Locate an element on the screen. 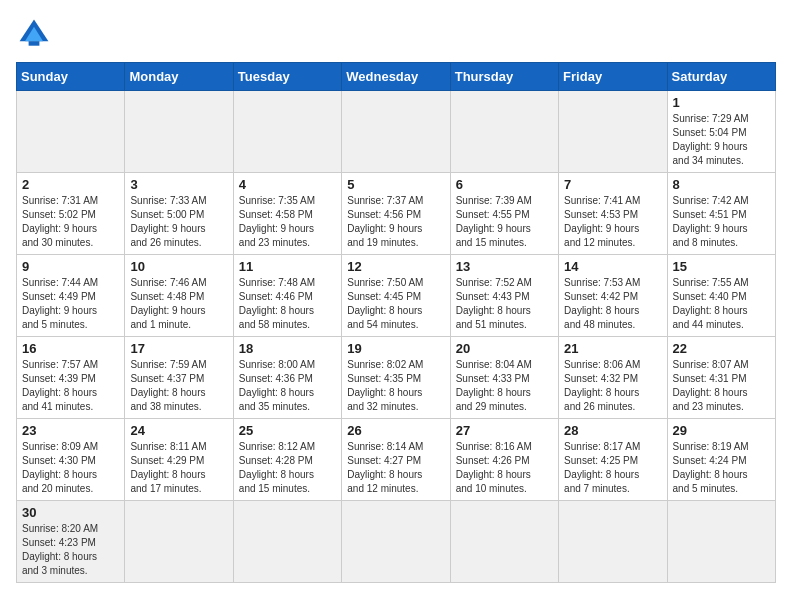 This screenshot has width=792, height=612. day-number: 26 is located at coordinates (396, 430).